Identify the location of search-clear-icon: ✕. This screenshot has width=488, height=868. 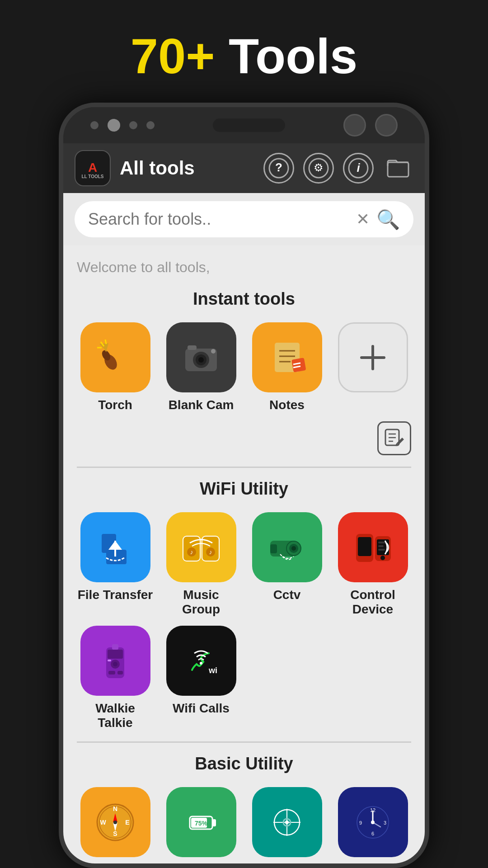
(363, 219).